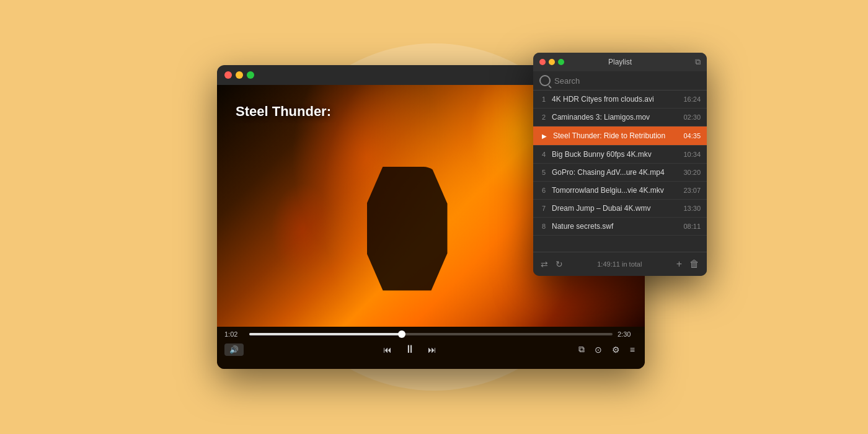 The width and height of the screenshot is (868, 434). I want to click on repeat-button: ↻, so click(559, 264).